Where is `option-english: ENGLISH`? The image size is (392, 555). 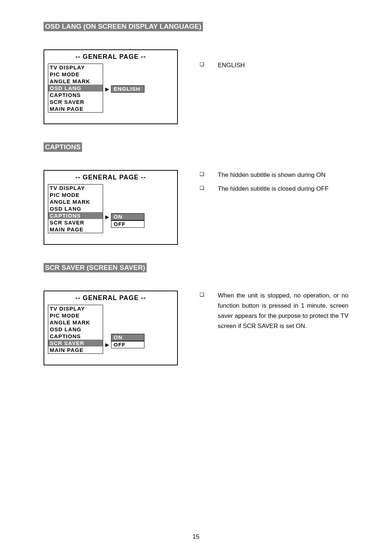
option-english: ENGLISH is located at coordinates (128, 89).